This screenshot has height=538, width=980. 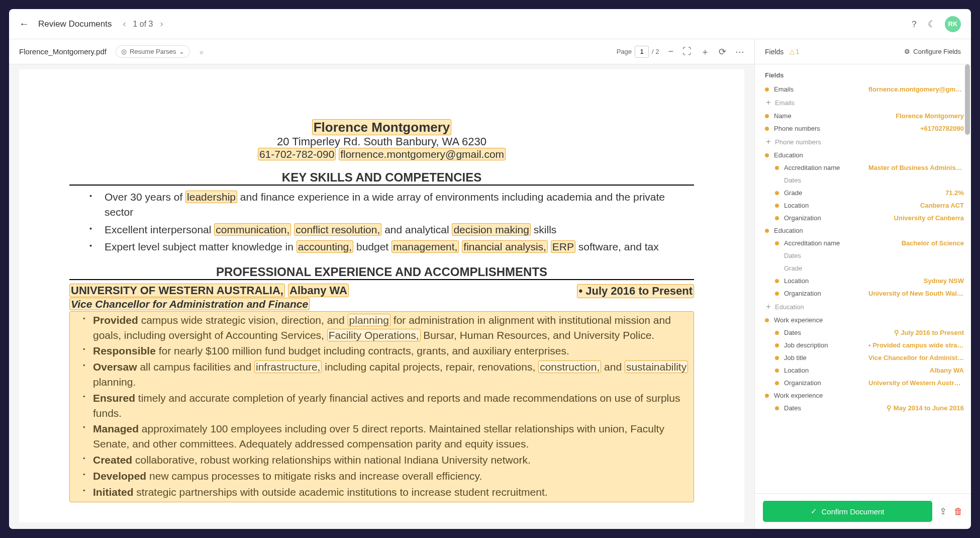 I want to click on delete-icon: 🗑, so click(x=958, y=512).